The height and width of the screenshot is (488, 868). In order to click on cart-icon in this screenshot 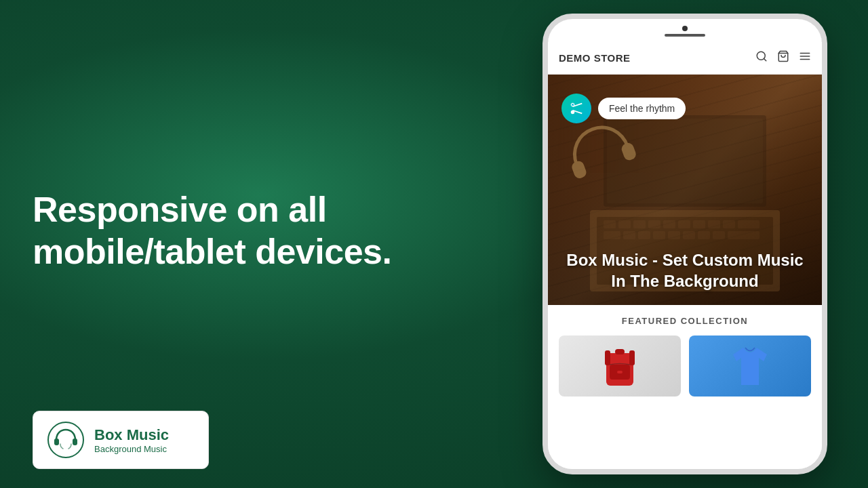, I will do `click(783, 58)`.